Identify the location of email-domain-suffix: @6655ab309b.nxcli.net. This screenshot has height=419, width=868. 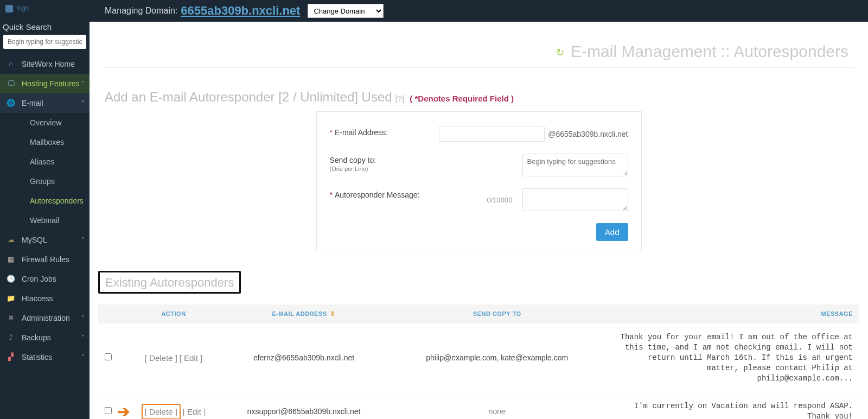
(588, 134).